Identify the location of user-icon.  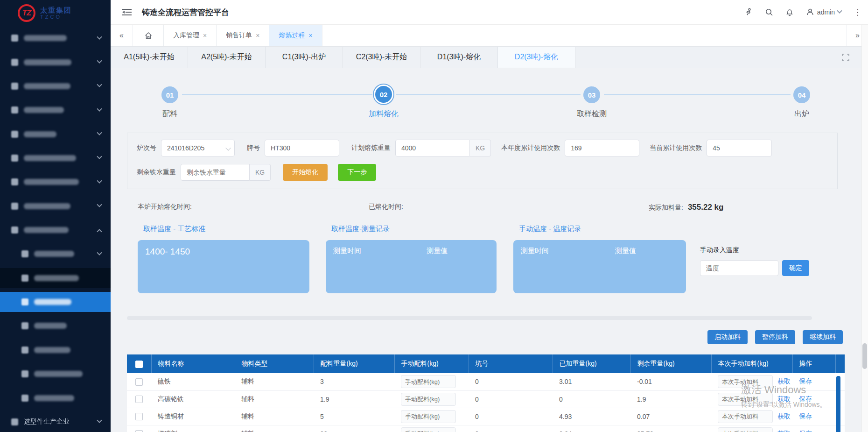
(810, 12).